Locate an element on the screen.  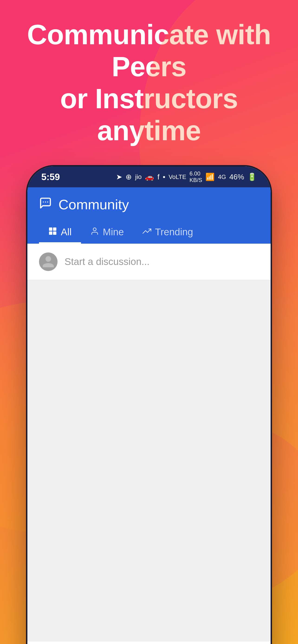
app-header: Community All is located at coordinates (149, 216).